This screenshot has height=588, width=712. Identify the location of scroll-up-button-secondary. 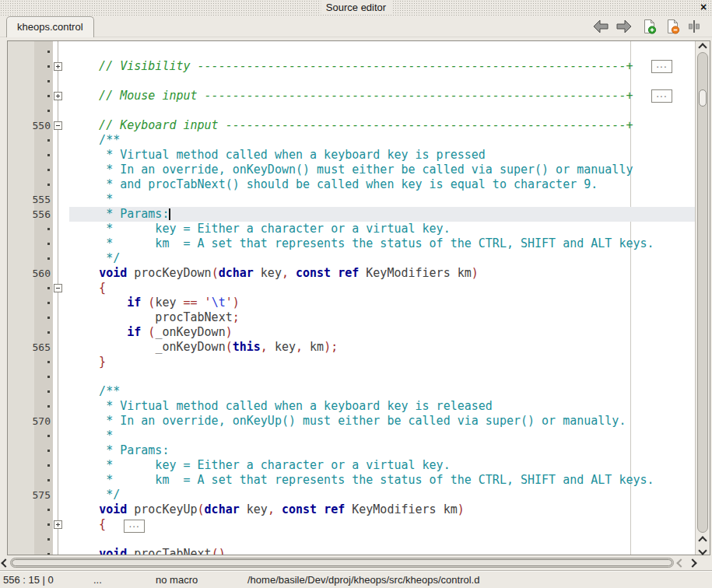
(703, 540).